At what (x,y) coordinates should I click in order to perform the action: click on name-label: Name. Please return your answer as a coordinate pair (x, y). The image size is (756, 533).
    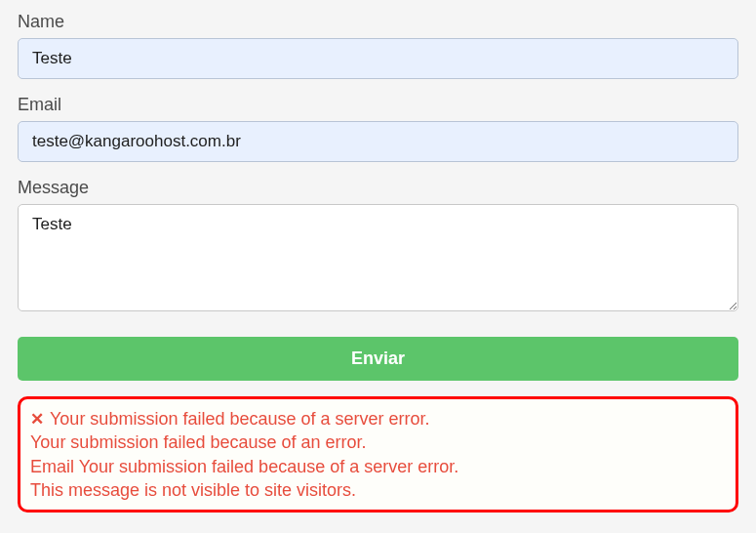
    Looking at the image, I should click on (378, 21).